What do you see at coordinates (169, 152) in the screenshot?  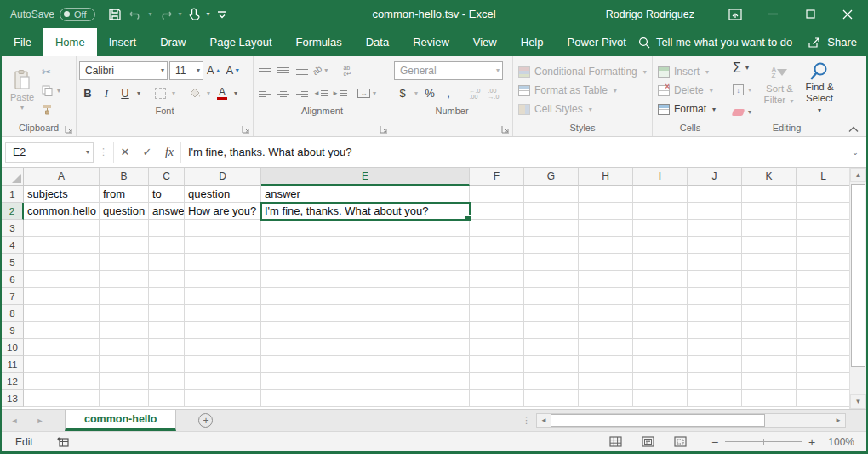 I see `insert-function-button: fx` at bounding box center [169, 152].